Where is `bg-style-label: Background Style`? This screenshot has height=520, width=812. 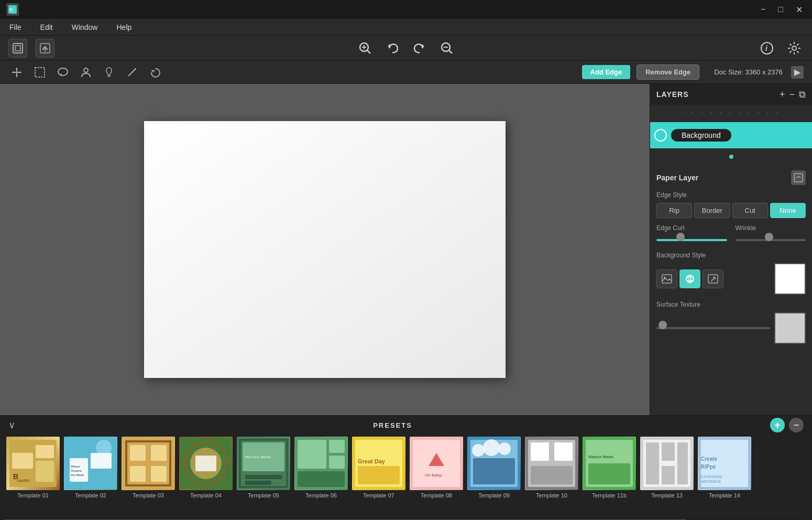
bg-style-label: Background Style is located at coordinates (731, 255).